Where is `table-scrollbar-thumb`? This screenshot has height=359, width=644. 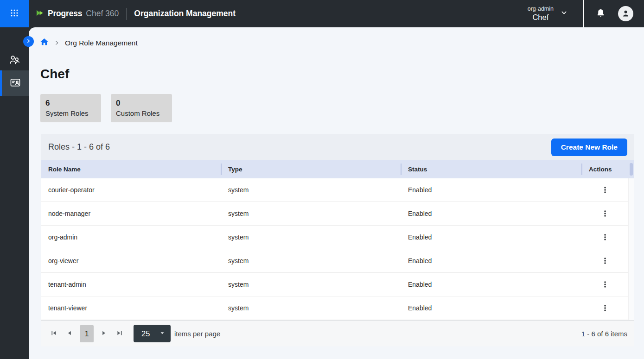 table-scrollbar-thumb is located at coordinates (631, 170).